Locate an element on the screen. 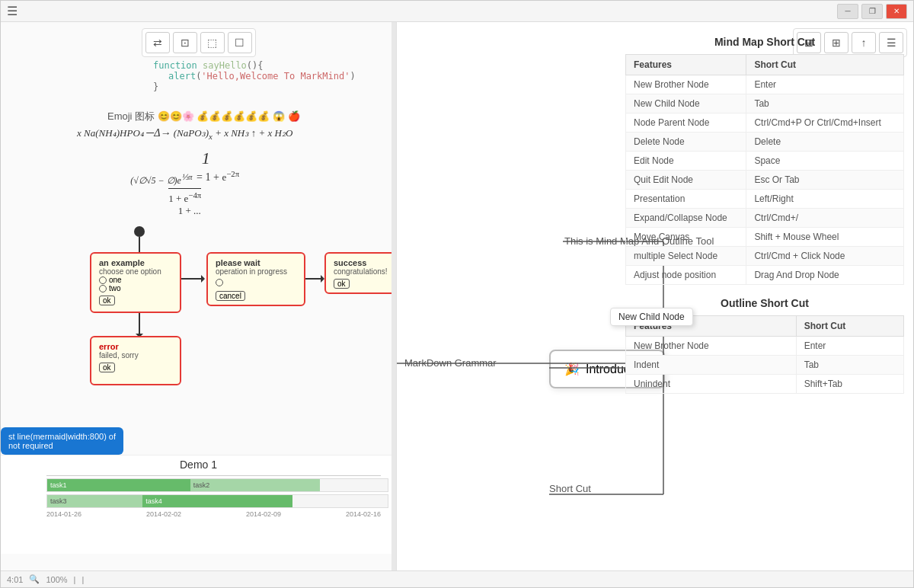 Image resolution: width=914 pixels, height=588 pixels. shortcut-cell: Delete is located at coordinates (826, 142).